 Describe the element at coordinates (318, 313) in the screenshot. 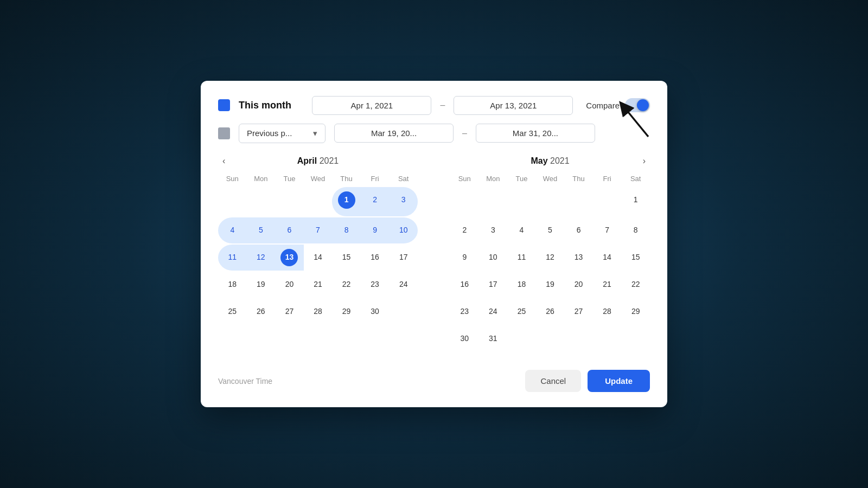

I see `april-day-28: 28` at that location.